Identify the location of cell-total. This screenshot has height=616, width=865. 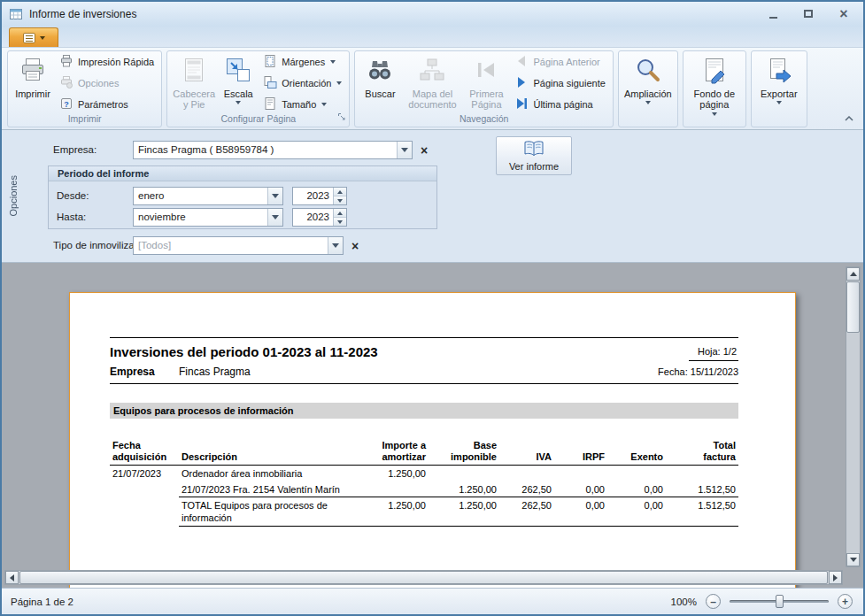
(702, 474).